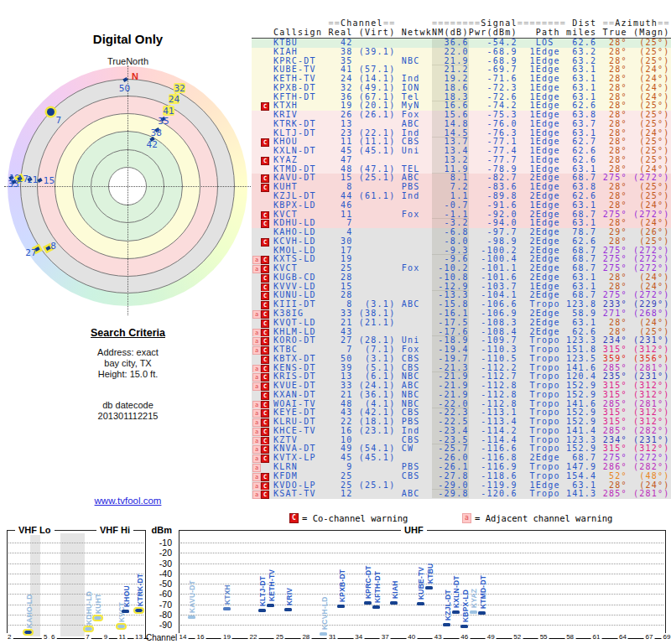 The width and height of the screenshot is (671, 644). Describe the element at coordinates (161, 543) in the screenshot. I see `dbm-tick: -10` at that location.